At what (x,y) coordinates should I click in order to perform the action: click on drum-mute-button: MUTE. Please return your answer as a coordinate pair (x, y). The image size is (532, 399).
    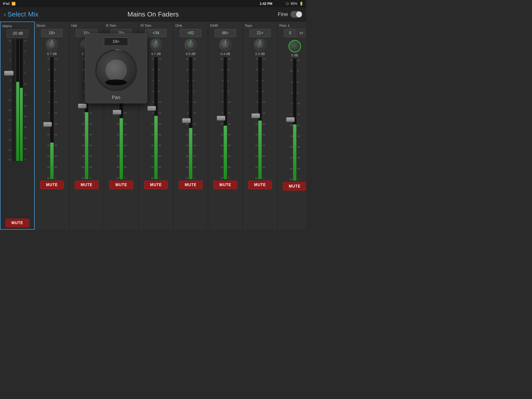
    Looking at the image, I should click on (52, 185).